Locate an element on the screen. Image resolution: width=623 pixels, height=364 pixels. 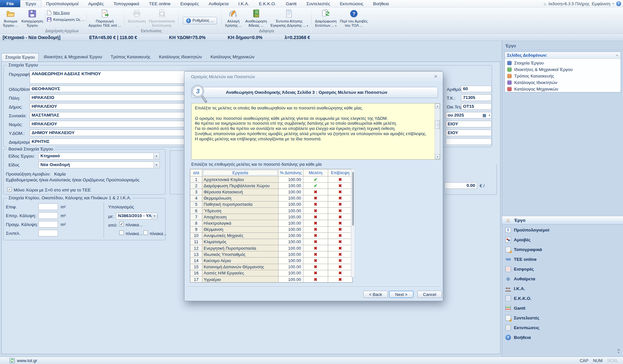
back-button: < Back is located at coordinates (375, 294).